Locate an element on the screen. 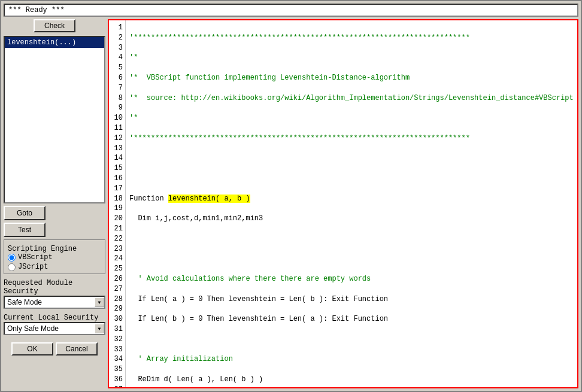  line-num-18: 18 is located at coordinates (117, 199).